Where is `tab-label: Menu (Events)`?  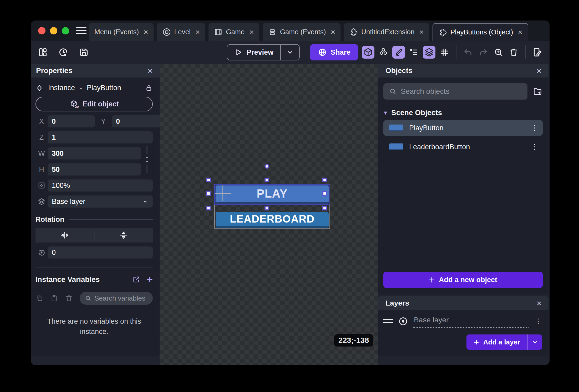
tab-label: Menu (Events) is located at coordinates (117, 32).